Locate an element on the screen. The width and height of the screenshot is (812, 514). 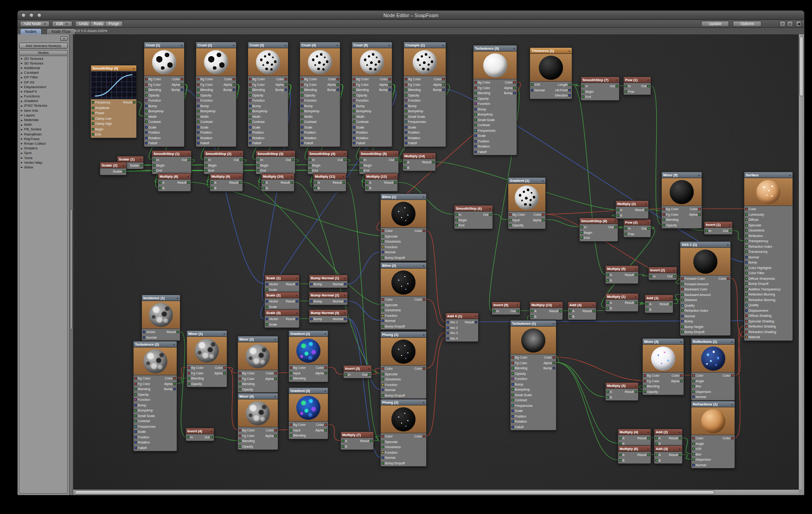
sidebar-item-vertex-map: ▶Vertex Map is located at coordinates (44, 162).